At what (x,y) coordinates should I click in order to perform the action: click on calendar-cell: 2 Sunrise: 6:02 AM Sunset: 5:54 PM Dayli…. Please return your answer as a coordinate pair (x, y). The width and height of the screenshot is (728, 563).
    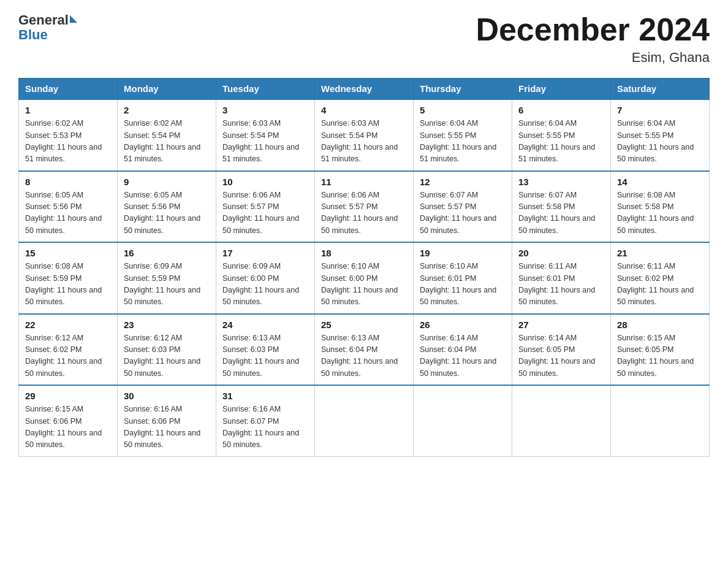
    Looking at the image, I should click on (167, 135).